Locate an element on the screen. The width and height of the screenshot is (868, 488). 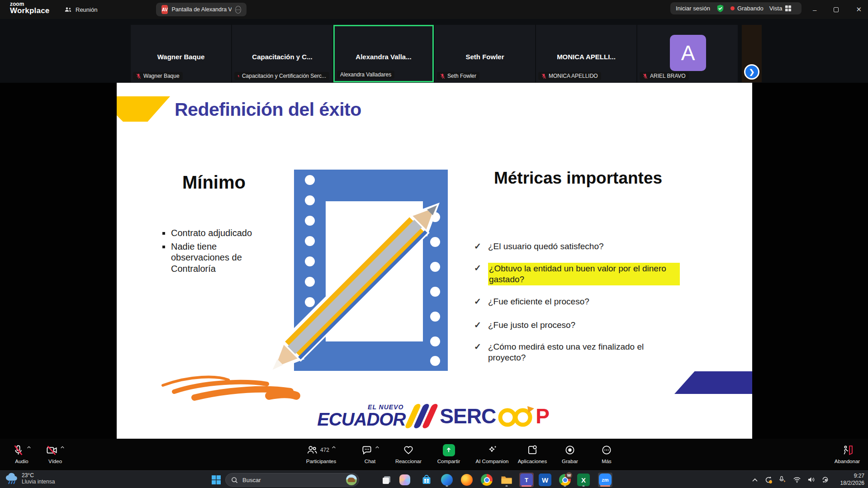
chrome-button is located at coordinates (487, 480).